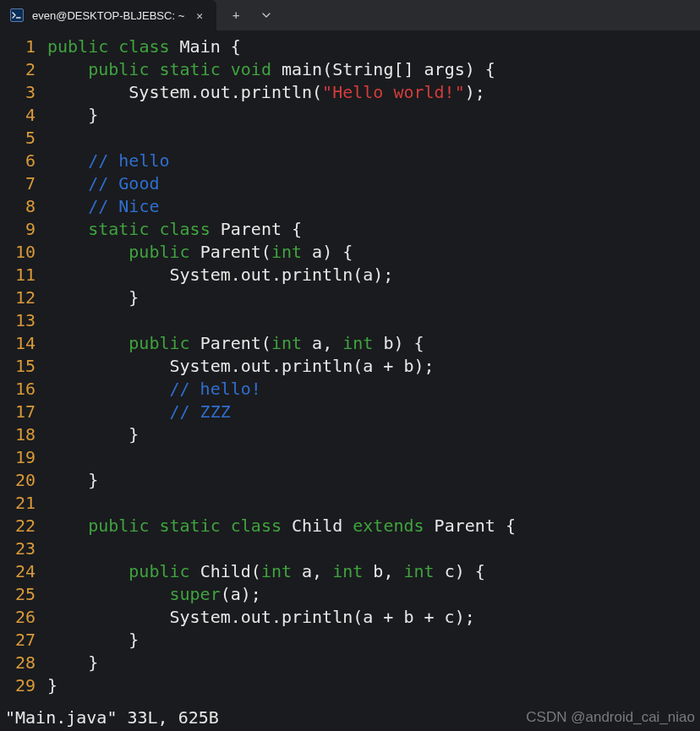 The width and height of the screenshot is (700, 731). I want to click on line-number: 28, so click(24, 663).